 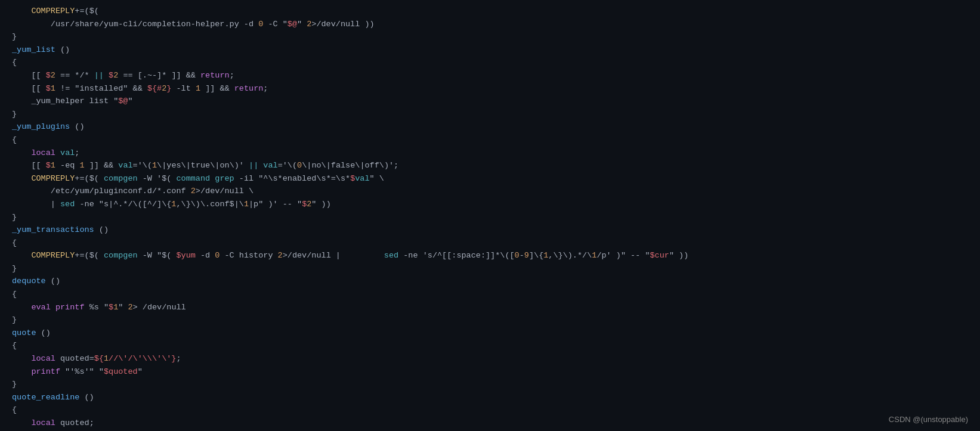 What do you see at coordinates (490, 359) in the screenshot?
I see `code-line: local quoted=${1//\'/\'\\\'\'};` at bounding box center [490, 359].